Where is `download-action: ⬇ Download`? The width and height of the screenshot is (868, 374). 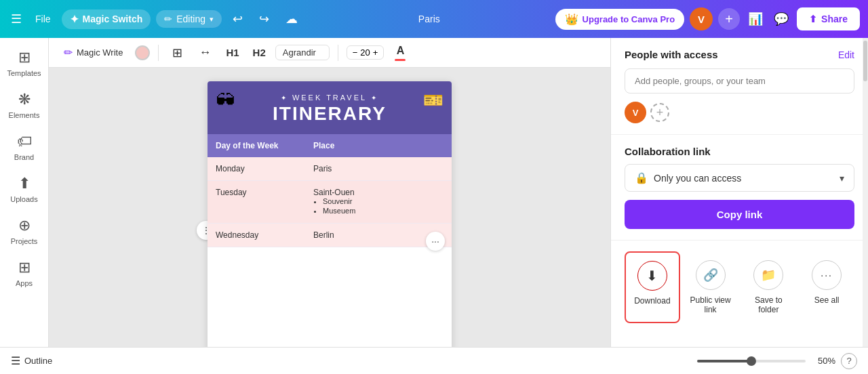
download-action: ⬇ Download is located at coordinates (652, 287).